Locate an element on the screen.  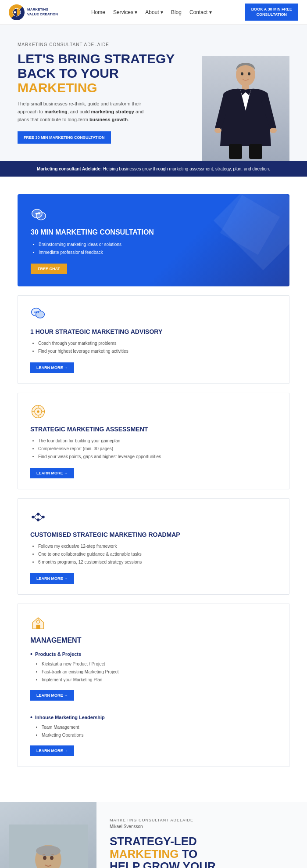
assessment-card-button: LEARN MORE → is located at coordinates (52, 473).